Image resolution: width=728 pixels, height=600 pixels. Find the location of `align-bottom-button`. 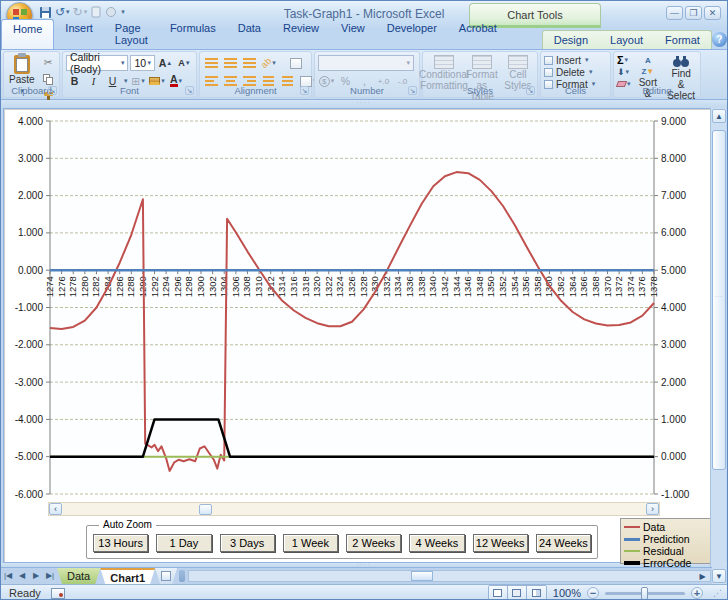

align-bottom-button is located at coordinates (250, 63).